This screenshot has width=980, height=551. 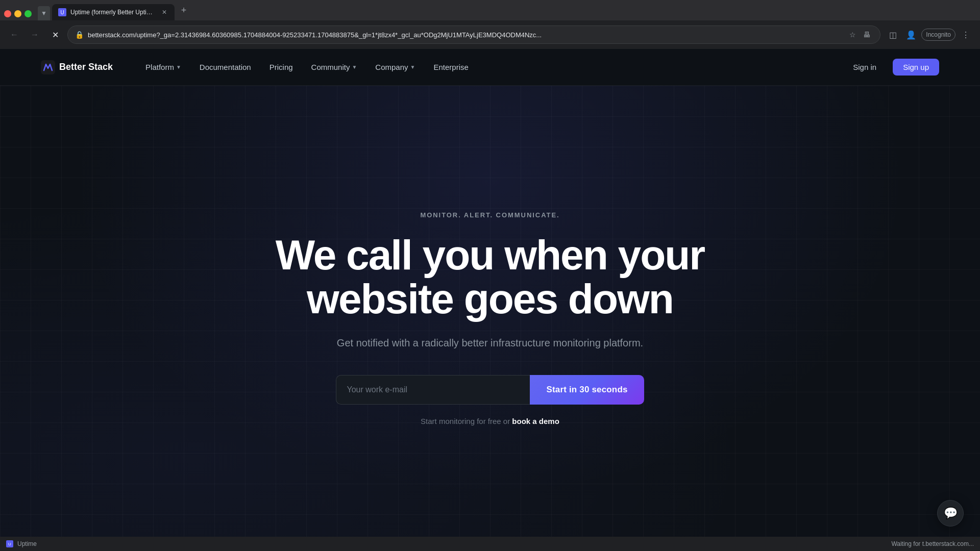 I want to click on company-arrow-icon: ▼, so click(x=413, y=67).